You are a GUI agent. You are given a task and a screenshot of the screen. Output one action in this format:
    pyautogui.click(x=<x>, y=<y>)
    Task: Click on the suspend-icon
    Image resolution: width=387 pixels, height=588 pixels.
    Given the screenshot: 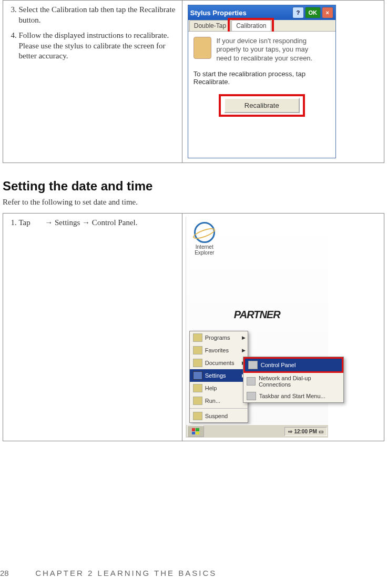 What is the action you would take?
    pyautogui.click(x=198, y=416)
    